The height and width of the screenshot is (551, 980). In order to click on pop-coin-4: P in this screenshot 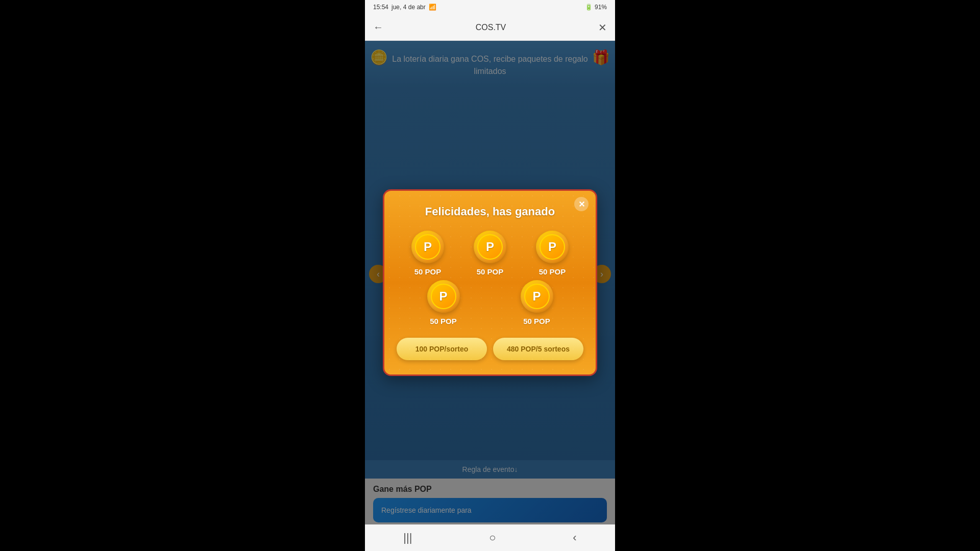, I will do `click(444, 296)`.